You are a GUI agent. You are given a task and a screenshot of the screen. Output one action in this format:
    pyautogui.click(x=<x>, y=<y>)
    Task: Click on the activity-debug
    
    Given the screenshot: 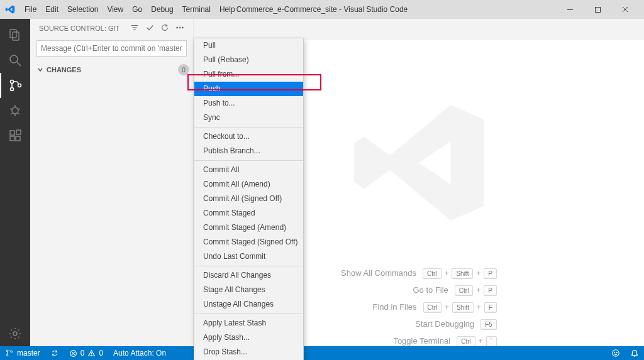 What is the action you would take?
    pyautogui.click(x=15, y=111)
    